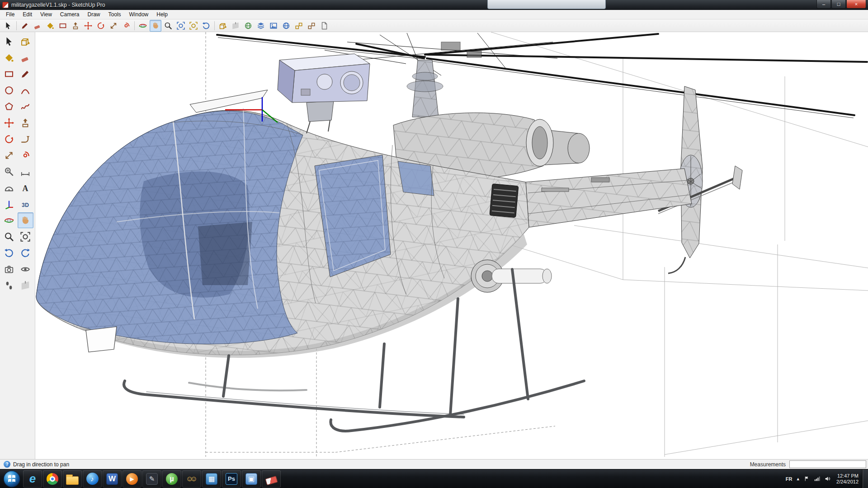  I want to click on tail-boom, so click(609, 198).